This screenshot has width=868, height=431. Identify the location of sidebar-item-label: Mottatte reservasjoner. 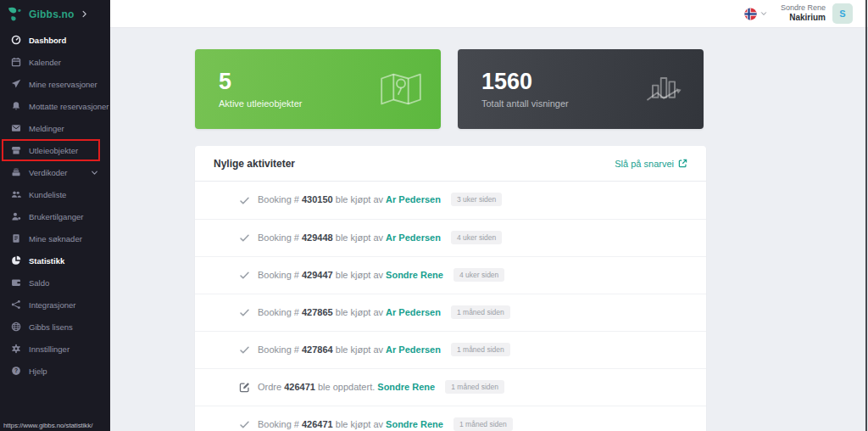
(70, 107).